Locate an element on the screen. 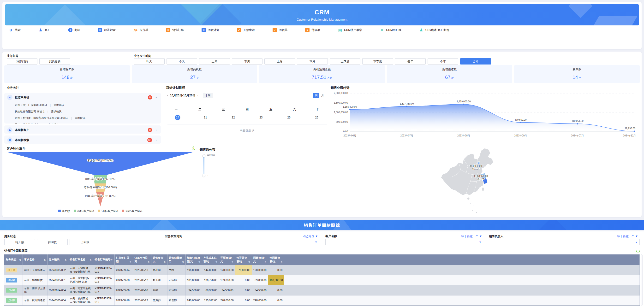  customer-name-select: ∨ is located at coordinates (404, 242).